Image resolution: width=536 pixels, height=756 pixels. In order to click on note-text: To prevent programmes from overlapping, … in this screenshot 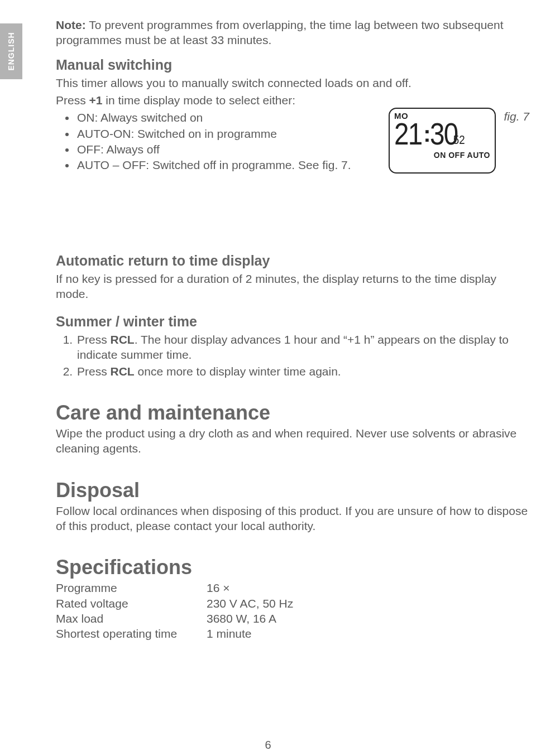, I will do `click(280, 32)`.